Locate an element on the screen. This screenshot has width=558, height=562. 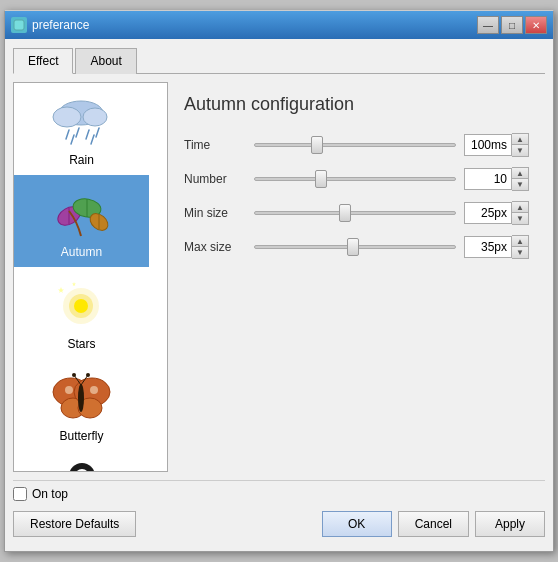
list-item-rain: Rain is located at coordinates (82, 129).